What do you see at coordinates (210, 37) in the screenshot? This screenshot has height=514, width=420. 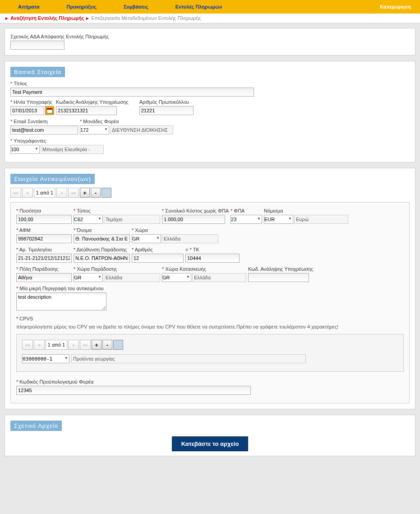 I see `ada-label: Σχετικός ΑΔΑ Απόφασης Εντολής Πληρωμής` at bounding box center [210, 37].